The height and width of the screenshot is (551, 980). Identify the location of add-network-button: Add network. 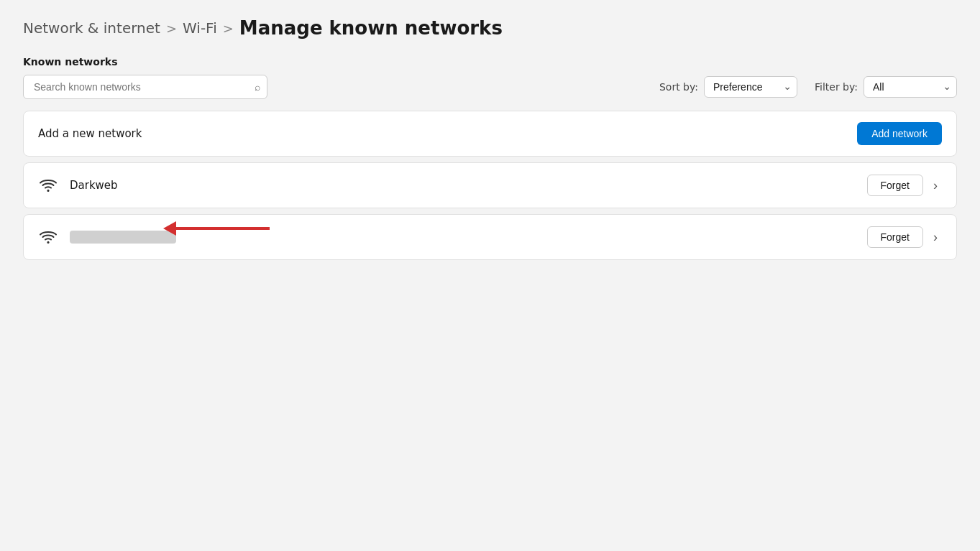
(899, 134).